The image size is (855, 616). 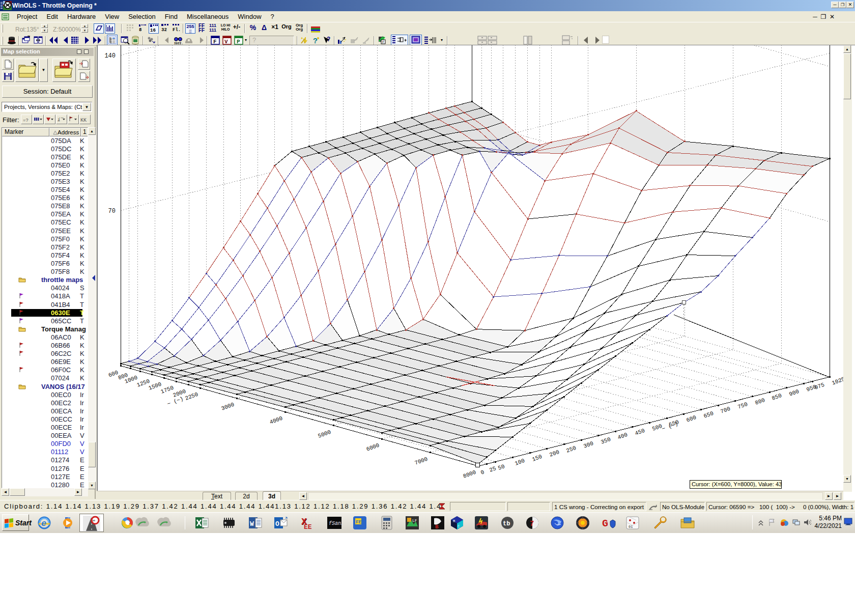 I want to click on svg-text: tb, so click(x=506, y=524).